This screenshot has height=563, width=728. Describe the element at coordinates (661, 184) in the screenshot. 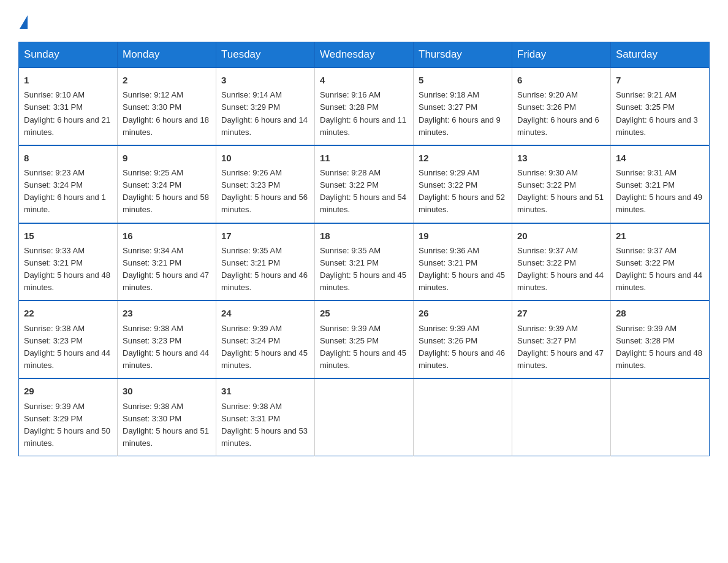

I see `calendar-cell: 14 Sunrise: 9:31 AMSunset: 3:21 PMDaylig…` at that location.